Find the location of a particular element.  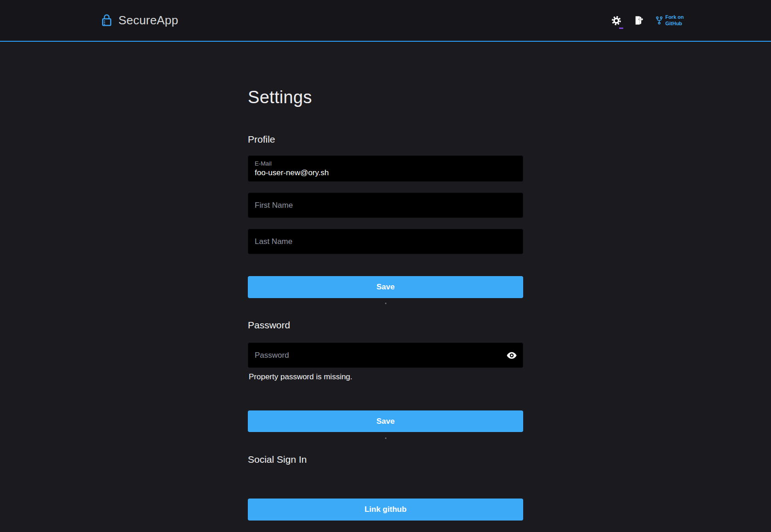

password-save-button: Save is located at coordinates (386, 421).